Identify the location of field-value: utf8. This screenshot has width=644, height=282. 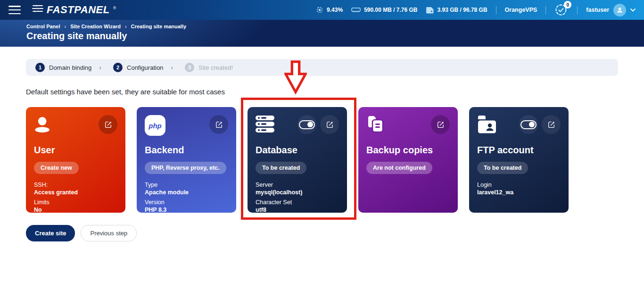
(297, 210).